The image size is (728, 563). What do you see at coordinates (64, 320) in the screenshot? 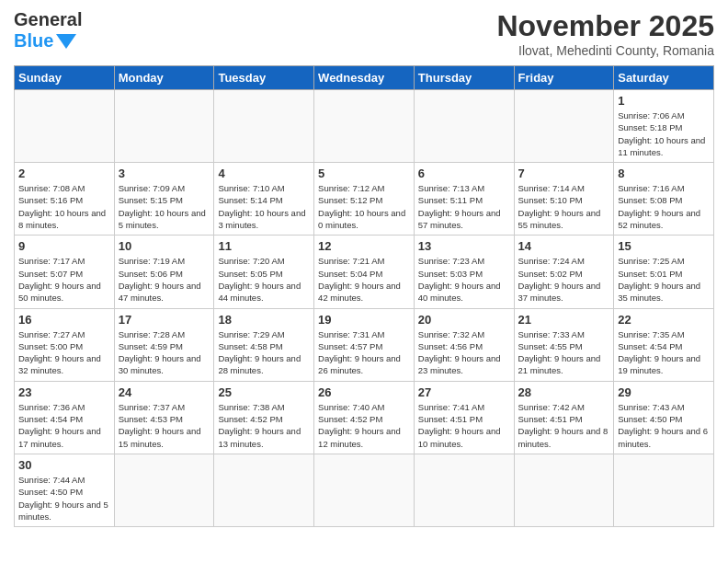
I see `day-number: 16` at bounding box center [64, 320].